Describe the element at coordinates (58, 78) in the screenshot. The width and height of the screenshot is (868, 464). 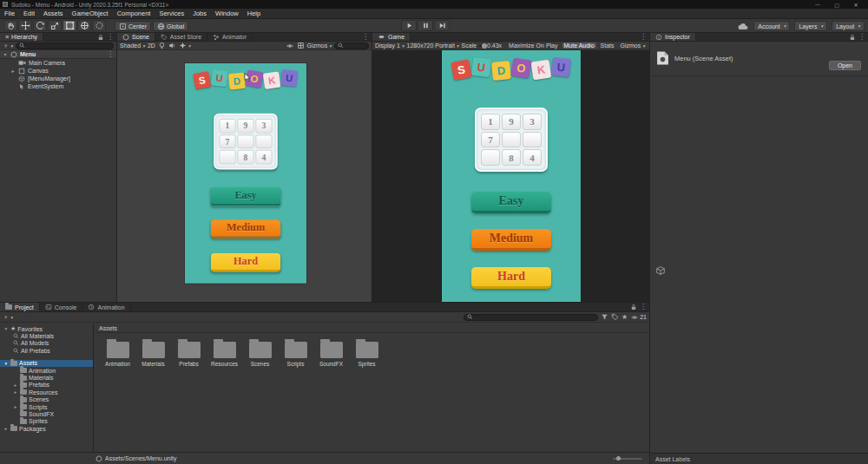
I see `hierarchy-item-menumanager: [MenuManager]` at that location.